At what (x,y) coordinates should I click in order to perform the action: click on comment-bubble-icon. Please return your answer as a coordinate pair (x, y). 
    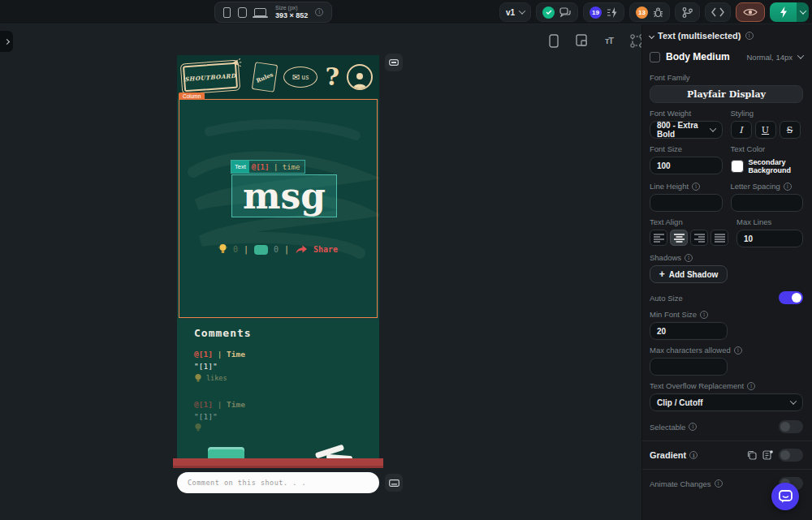
    Looking at the image, I should click on (261, 250).